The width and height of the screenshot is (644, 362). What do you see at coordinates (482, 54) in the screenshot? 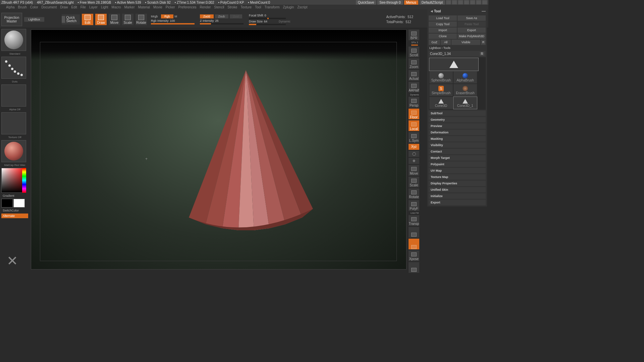
I see `tool-r-button: R` at bounding box center [482, 54].